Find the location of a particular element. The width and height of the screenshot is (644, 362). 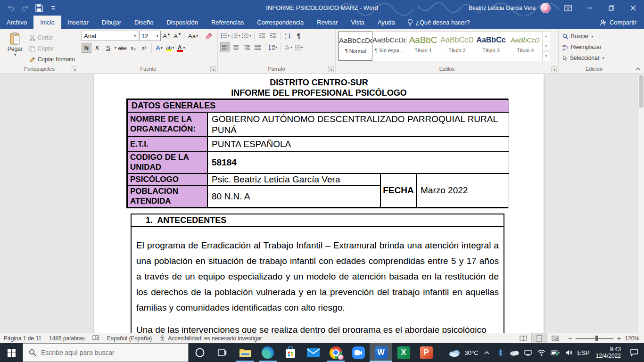

wifi-icon is located at coordinates (542, 353).